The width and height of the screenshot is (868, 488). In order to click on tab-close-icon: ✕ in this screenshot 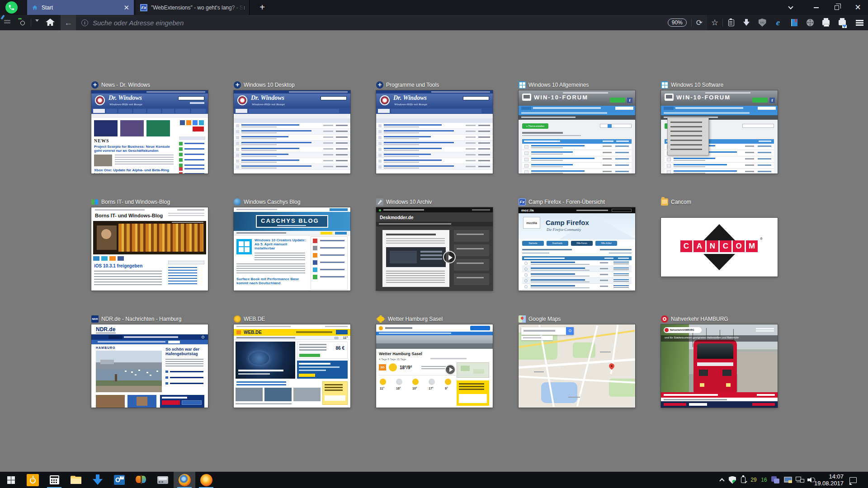, I will do `click(127, 8)`.